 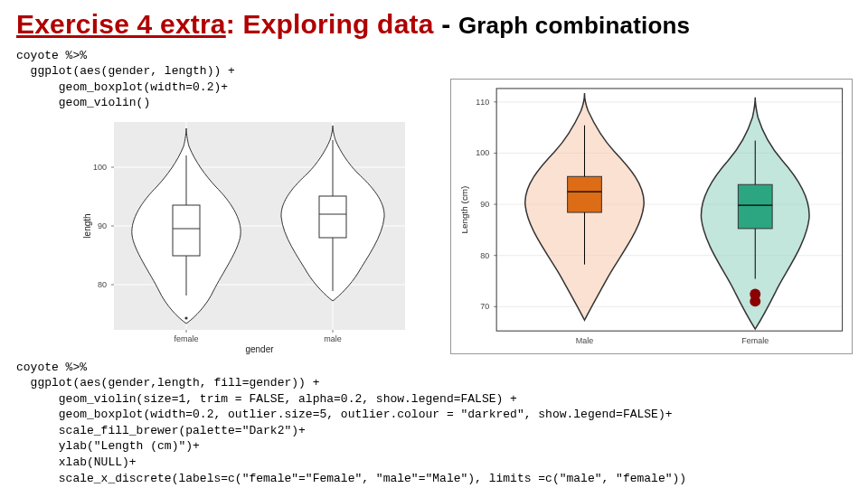 I want to click on title-part3: Graph combinations, so click(x=574, y=25).